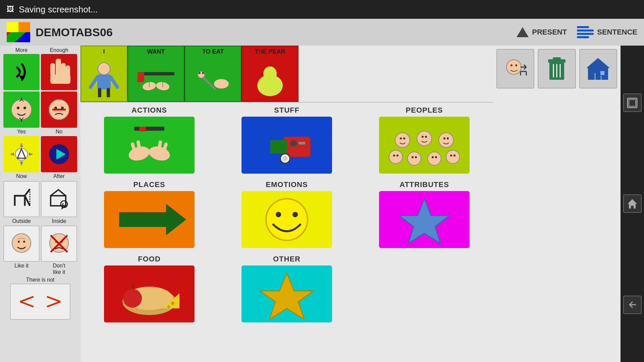  Describe the element at coordinates (149, 140) in the screenshot. I see `category-actions: ACTIONS` at that location.